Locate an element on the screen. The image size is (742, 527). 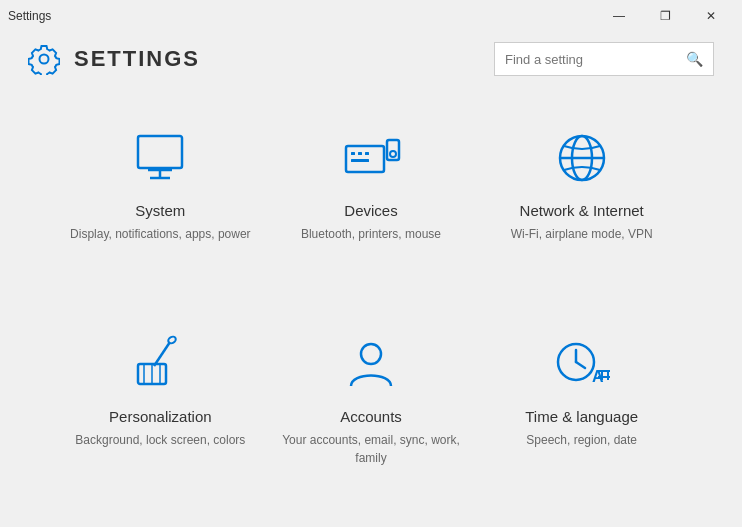
settings-gear-icon is located at coordinates (44, 59).